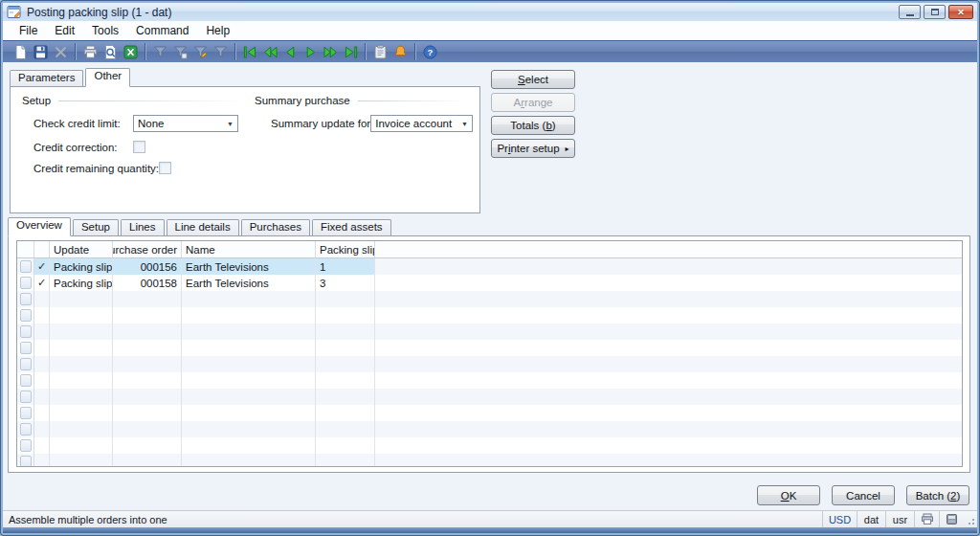 The image size is (980, 536). What do you see at coordinates (871, 519) in the screenshot?
I see `company-pane: dat` at bounding box center [871, 519].